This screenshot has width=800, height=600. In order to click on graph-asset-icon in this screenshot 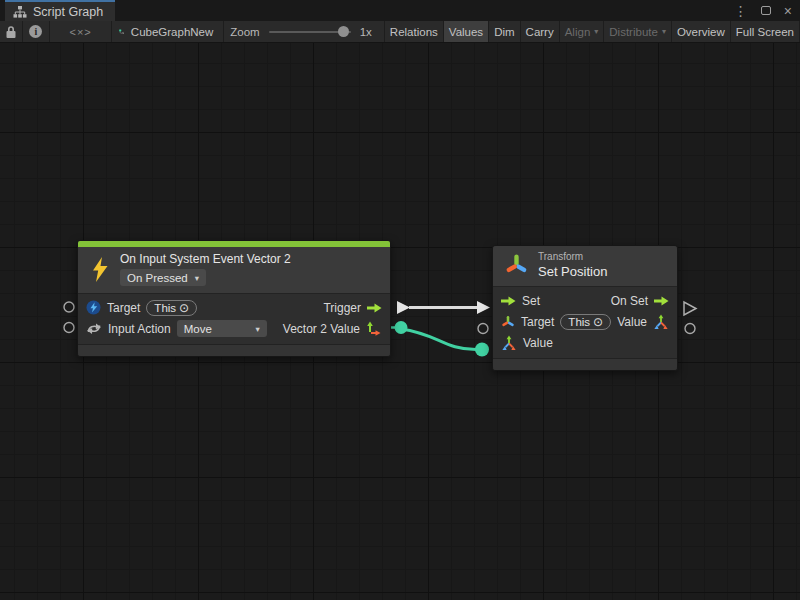, I will do `click(122, 32)`.